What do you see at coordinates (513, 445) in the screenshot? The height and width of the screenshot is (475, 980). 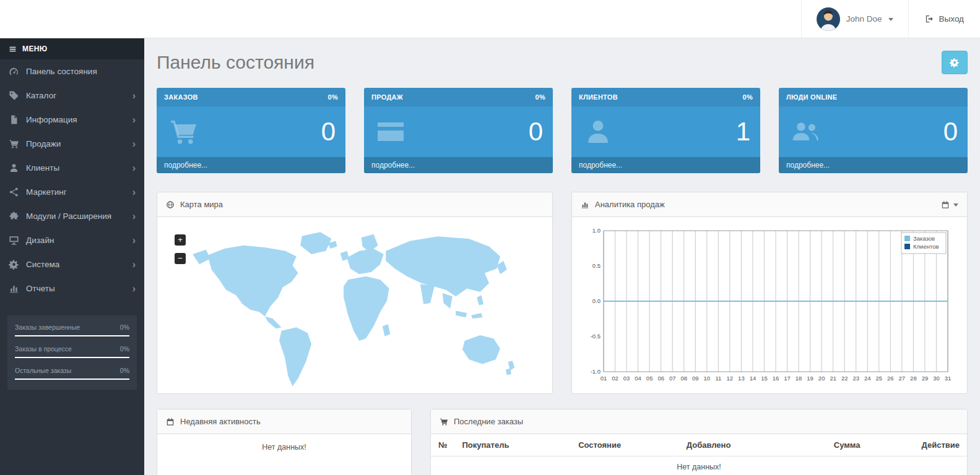 I see `orders-column-header: Покупатель` at bounding box center [513, 445].